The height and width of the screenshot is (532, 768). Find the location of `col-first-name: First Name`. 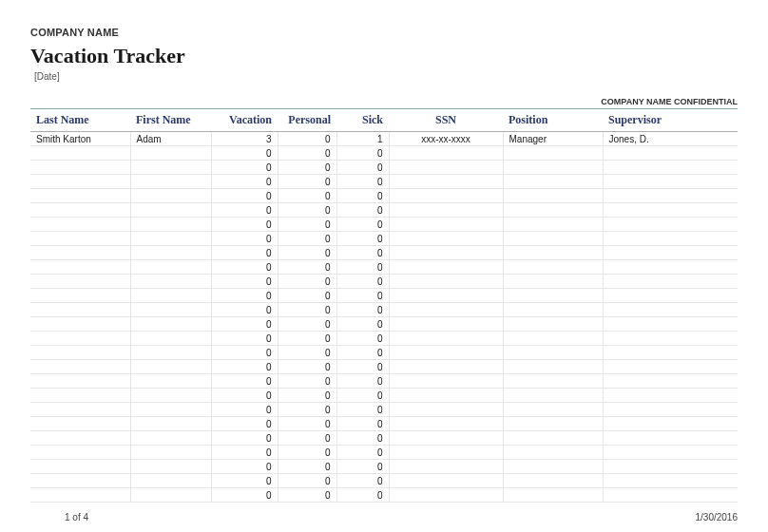

col-first-name: First Name is located at coordinates (171, 121).